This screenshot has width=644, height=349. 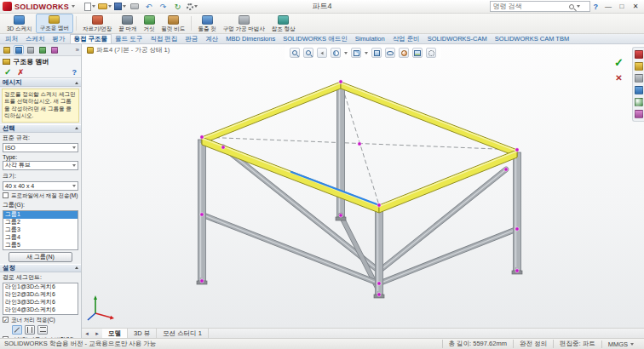 I want to click on selection-section-header: 선택, so click(x=41, y=129).